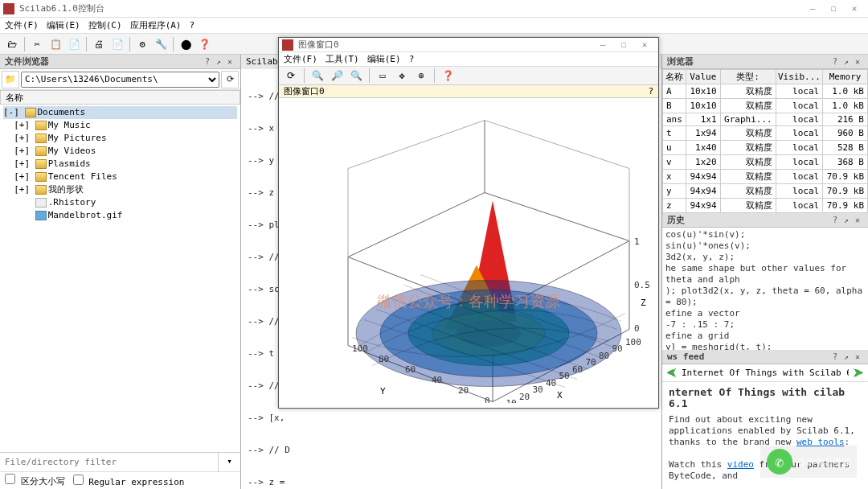 This screenshot has height=489, width=868. I want to click on tree-node: [+] Tencent Files, so click(121, 177).